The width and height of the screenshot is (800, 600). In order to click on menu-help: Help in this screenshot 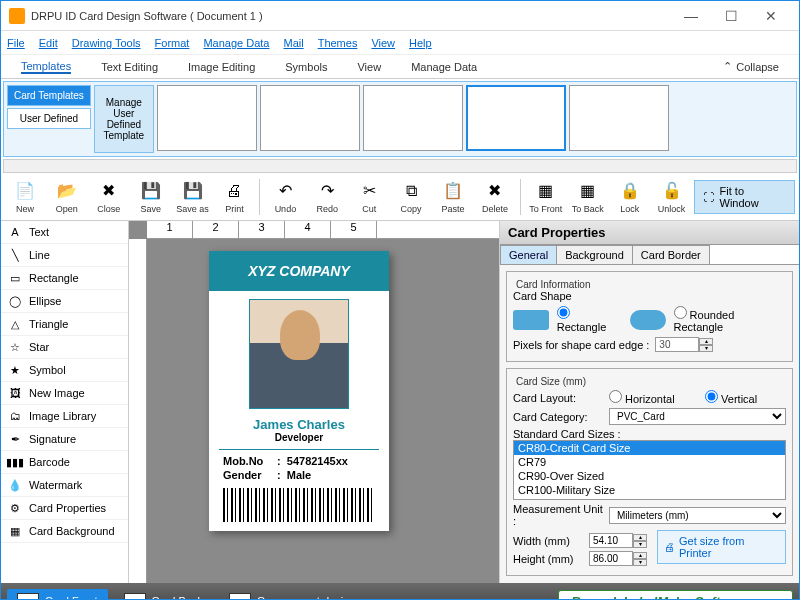, I will do `click(420, 43)`.